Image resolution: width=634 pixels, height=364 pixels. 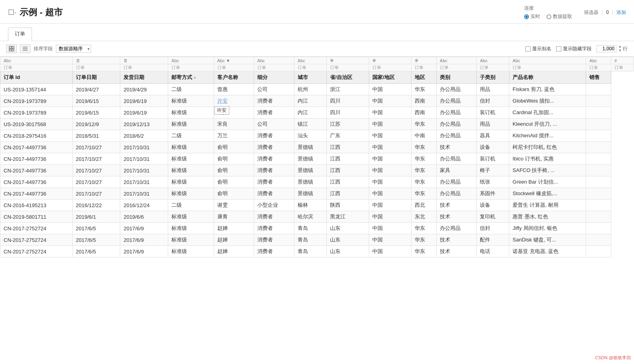 I want to click on table-icon: ☐·, so click(x=12, y=12).